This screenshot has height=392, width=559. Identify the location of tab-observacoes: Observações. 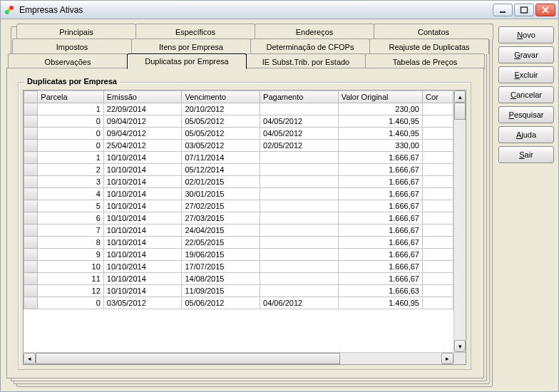
(68, 61).